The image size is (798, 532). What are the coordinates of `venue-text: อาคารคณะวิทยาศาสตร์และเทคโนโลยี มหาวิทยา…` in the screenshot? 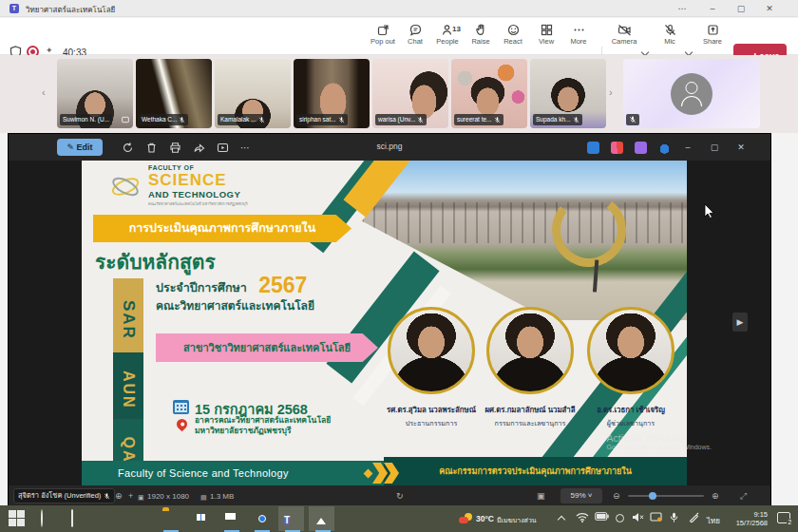 It's located at (262, 426).